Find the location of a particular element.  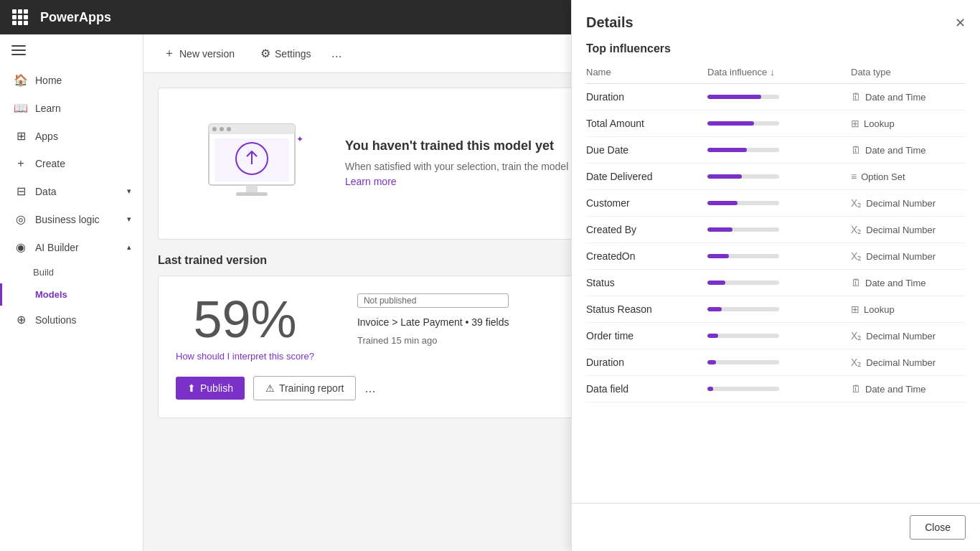

sidebar-item-create: + Create is located at coordinates (72, 164).